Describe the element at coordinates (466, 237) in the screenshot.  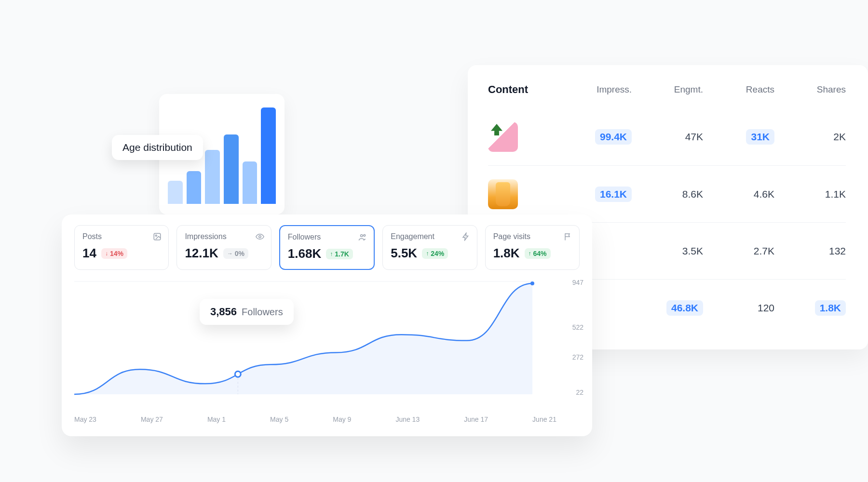
I see `bolt-icon` at that location.